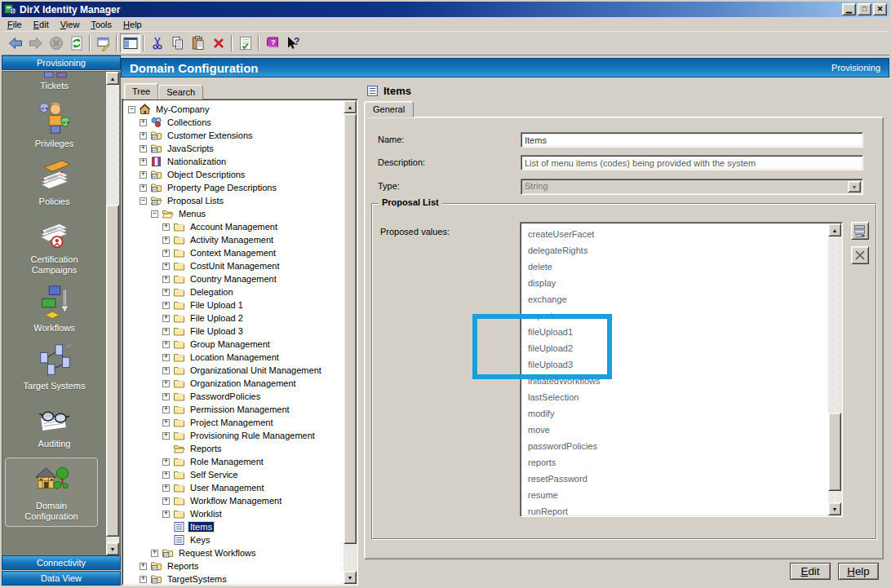  I want to click on panel-toggle-button, so click(131, 43).